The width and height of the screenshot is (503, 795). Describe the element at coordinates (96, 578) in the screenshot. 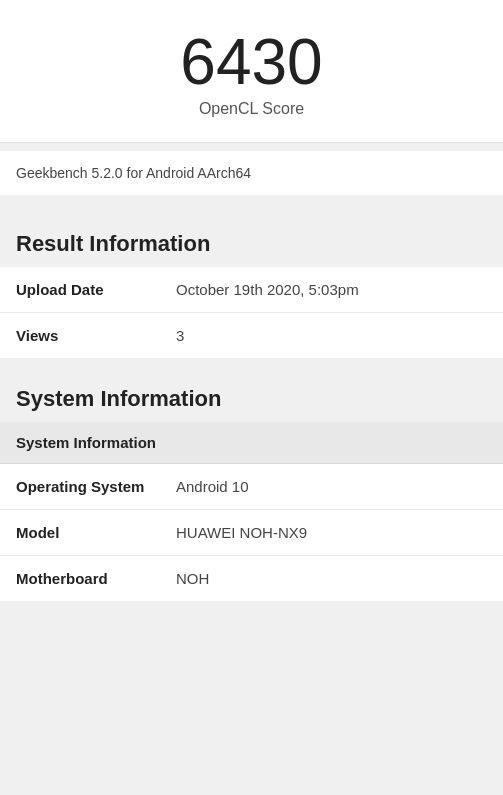

I see `motherboard-label: Motherboard` at that location.